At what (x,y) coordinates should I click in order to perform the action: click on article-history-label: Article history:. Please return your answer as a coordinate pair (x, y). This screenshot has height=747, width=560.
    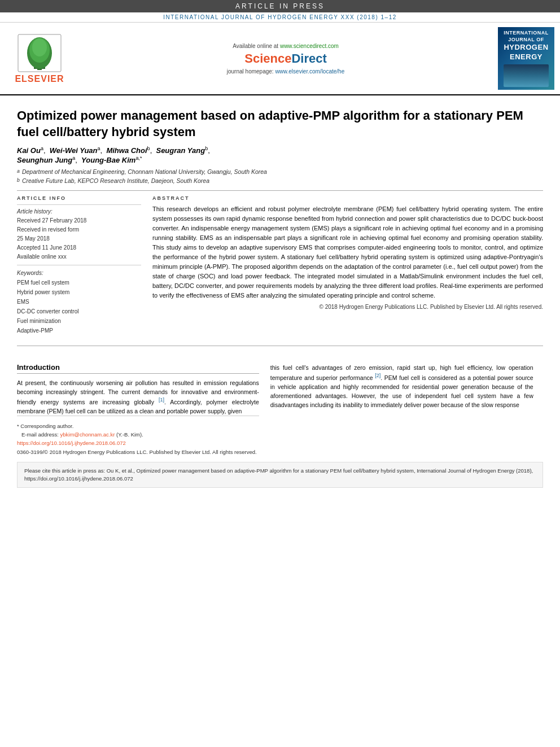
    Looking at the image, I should click on (79, 211).